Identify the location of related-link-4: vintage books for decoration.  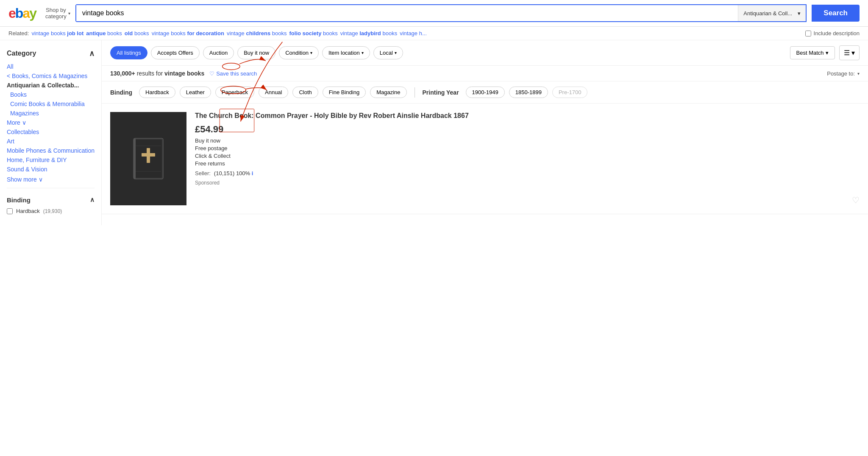
(188, 33).